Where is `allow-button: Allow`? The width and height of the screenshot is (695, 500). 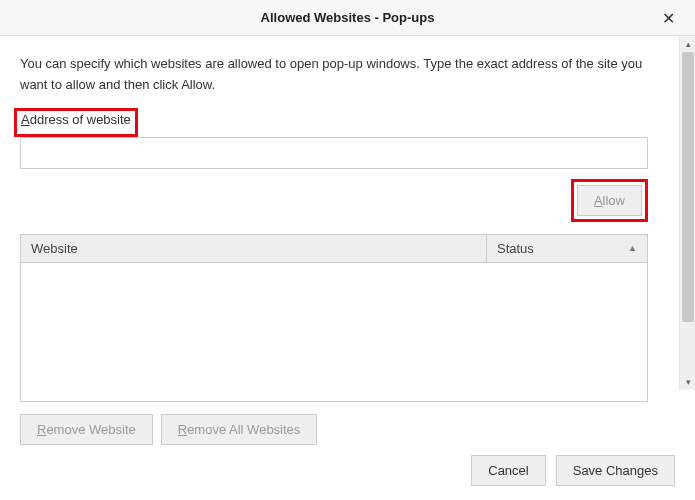
allow-button: Allow is located at coordinates (610, 200).